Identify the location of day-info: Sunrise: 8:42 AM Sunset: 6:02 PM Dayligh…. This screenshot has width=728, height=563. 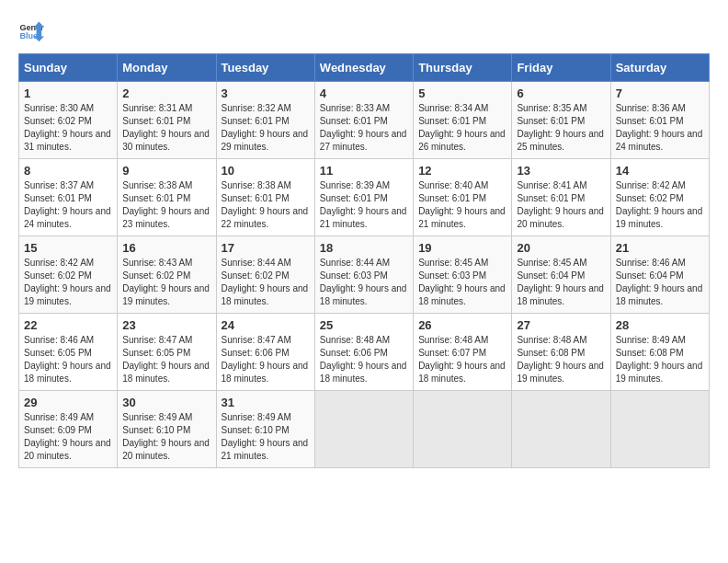
(68, 282).